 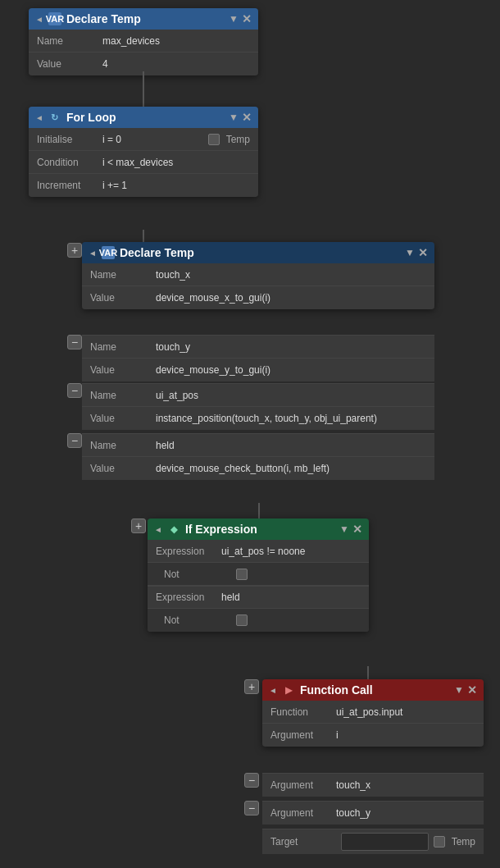 I want to click on not-label-1: Not, so click(x=197, y=574).